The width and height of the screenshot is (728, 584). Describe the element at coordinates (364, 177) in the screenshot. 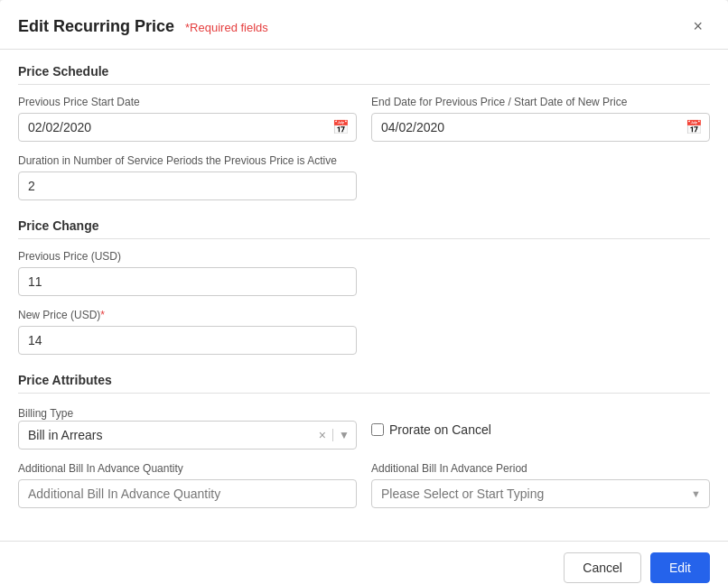

I see `duration-row: Duration in Number of Service Periods th…` at that location.